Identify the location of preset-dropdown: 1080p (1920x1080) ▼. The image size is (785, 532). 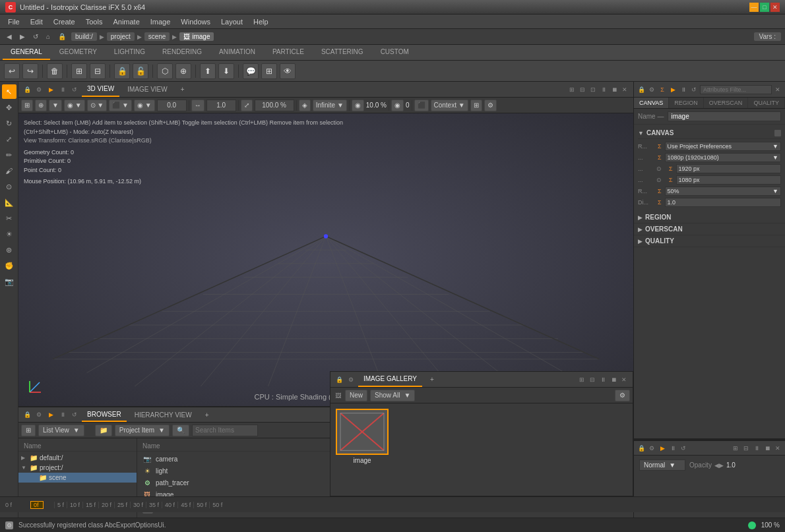
(723, 158).